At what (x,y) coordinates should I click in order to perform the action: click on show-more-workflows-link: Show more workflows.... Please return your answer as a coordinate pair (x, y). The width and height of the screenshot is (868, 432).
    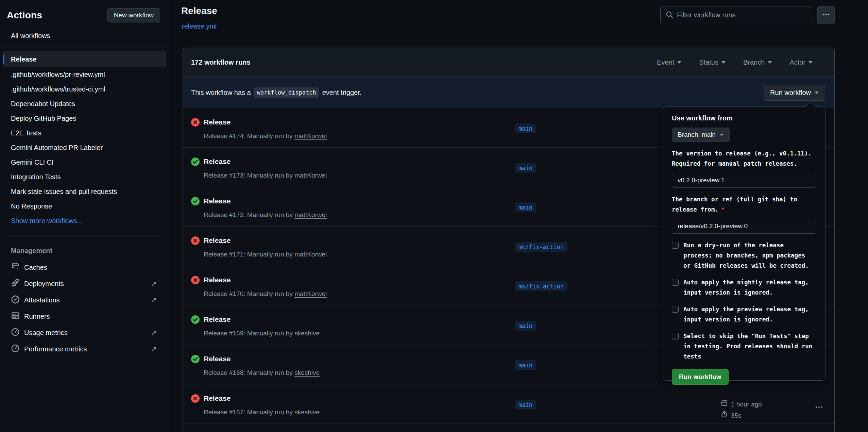
    Looking at the image, I should click on (84, 221).